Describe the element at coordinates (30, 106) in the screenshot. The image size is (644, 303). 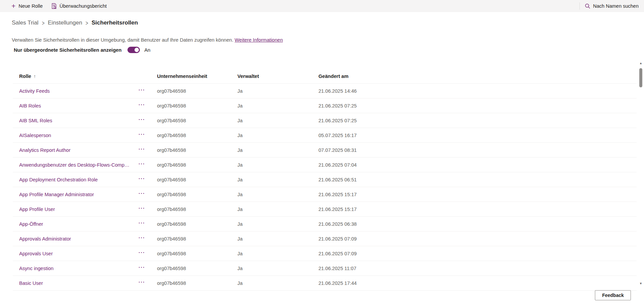
I see `role-link: AIB Roles` at that location.